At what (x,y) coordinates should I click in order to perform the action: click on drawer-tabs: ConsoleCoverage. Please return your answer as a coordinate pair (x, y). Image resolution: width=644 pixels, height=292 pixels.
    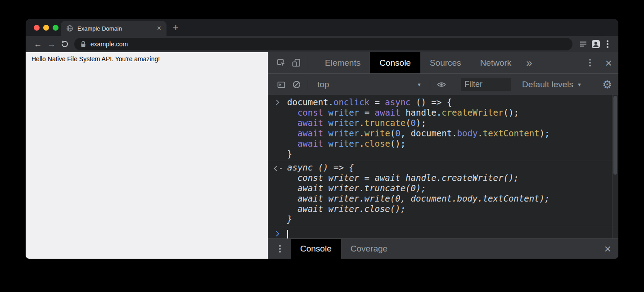
    Looking at the image, I should click on (344, 249).